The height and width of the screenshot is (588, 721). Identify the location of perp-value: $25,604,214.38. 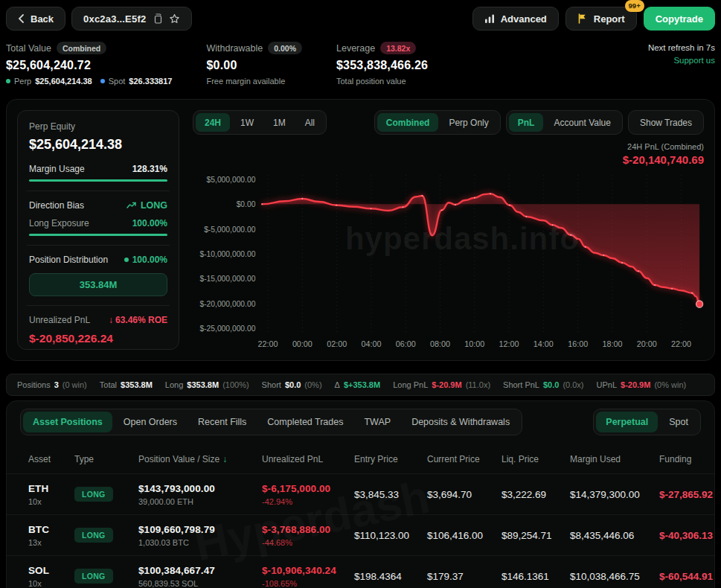
(63, 81).